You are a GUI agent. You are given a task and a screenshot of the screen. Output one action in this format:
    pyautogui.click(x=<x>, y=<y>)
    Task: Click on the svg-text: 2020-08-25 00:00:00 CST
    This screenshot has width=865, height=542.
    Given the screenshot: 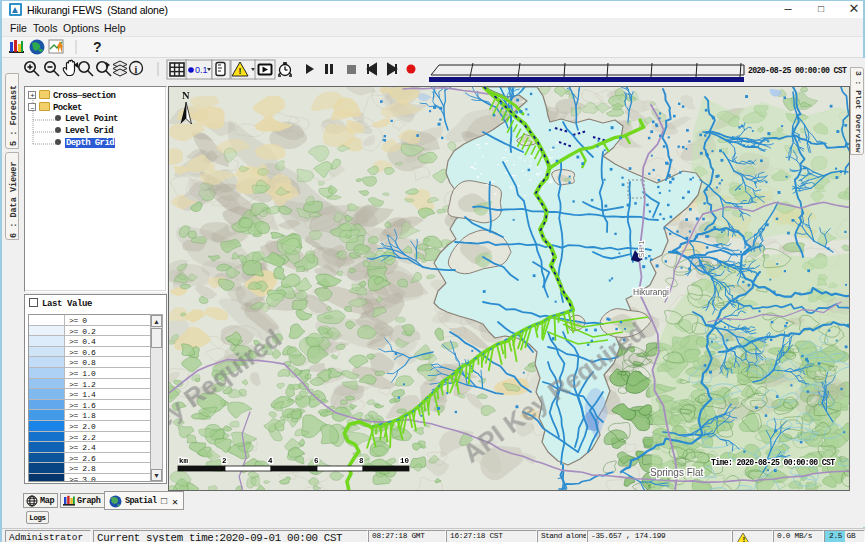 What is the action you would take?
    pyautogui.click(x=798, y=70)
    